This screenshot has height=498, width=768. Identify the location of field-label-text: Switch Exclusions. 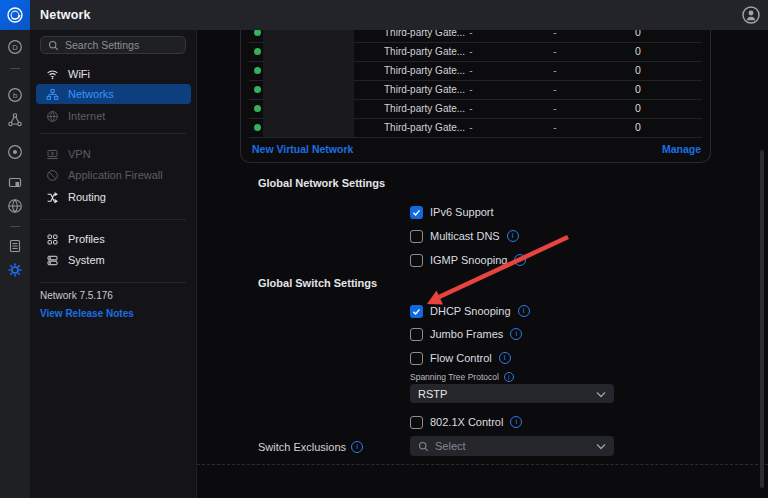
(302, 447).